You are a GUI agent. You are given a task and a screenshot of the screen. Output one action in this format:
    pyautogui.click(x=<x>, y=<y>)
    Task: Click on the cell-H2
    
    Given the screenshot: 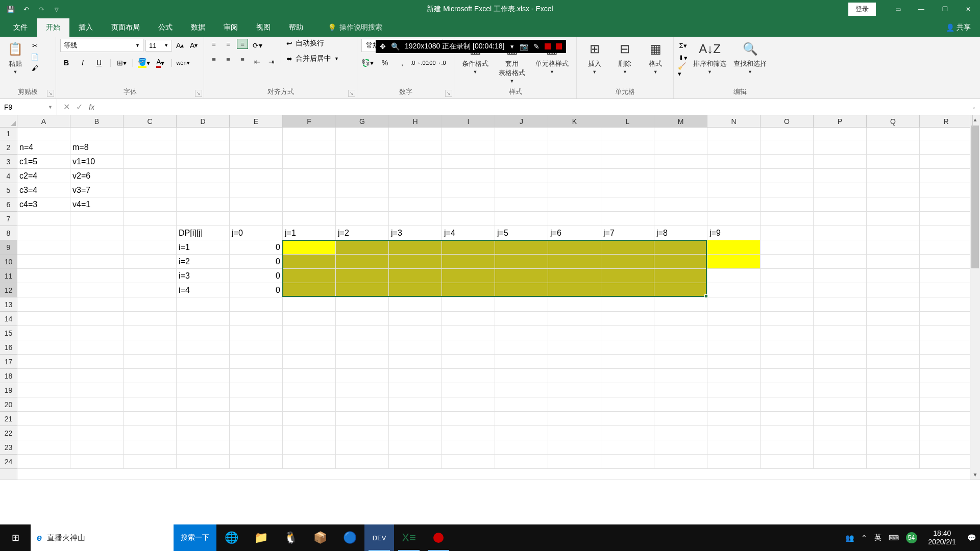 What is the action you would take?
    pyautogui.click(x=415, y=147)
    